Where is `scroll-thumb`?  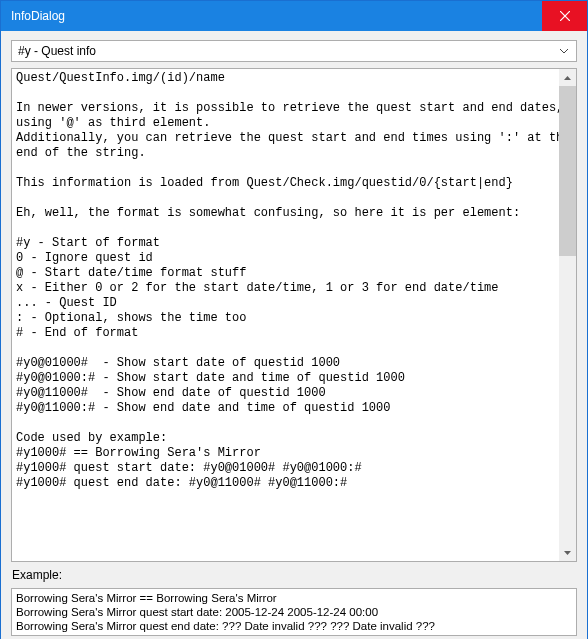 scroll-thumb is located at coordinates (568, 171).